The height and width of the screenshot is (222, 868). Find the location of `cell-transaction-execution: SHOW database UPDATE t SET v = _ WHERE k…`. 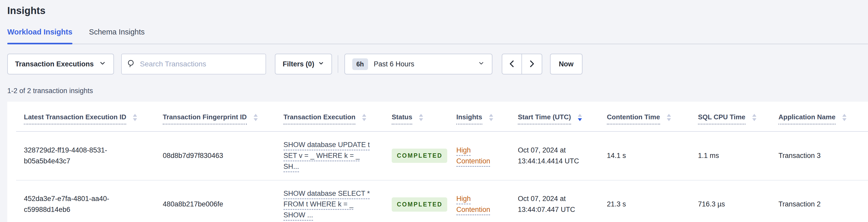

cell-transaction-execution: SHOW database UPDATE t SET v = _ WHERE k… is located at coordinates (338, 156).